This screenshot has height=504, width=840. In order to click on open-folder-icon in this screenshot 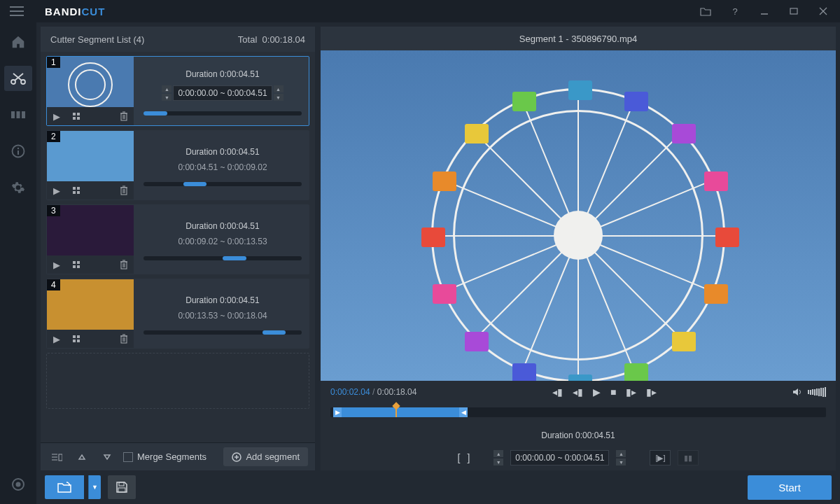, I will do `click(706, 11)`.